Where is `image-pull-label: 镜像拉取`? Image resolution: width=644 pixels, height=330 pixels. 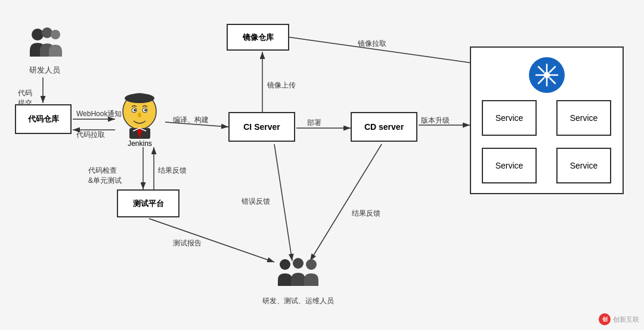 image-pull-label: 镜像拉取 is located at coordinates (372, 44).